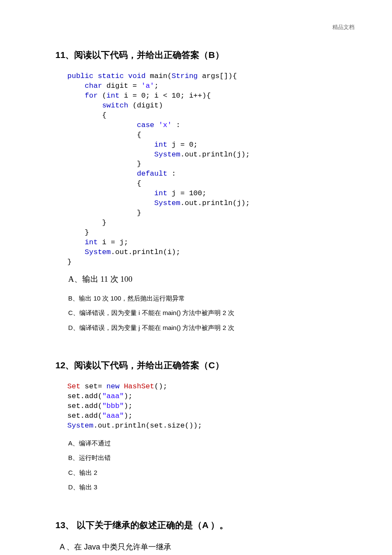 This screenshot has width=392, height=555. What do you see at coordinates (215, 473) in the screenshot?
I see `q12-option-c: C、输出 2` at bounding box center [215, 473].